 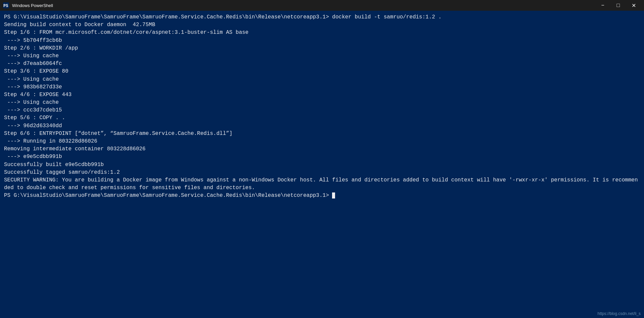 What do you see at coordinates (322, 87) in the screenshot?
I see `terminal-line: ---> 983b6827d33e` at bounding box center [322, 87].